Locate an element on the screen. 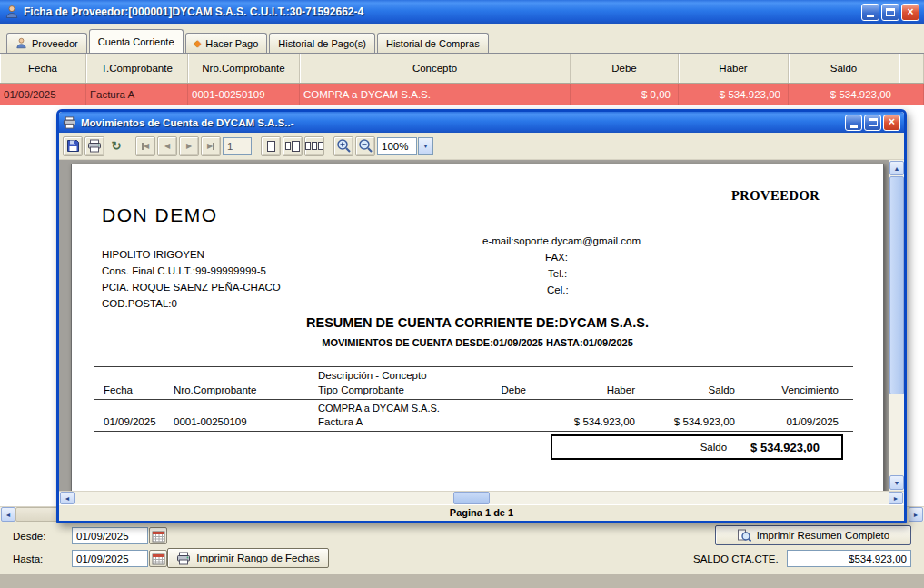 This screenshot has width=924, height=588. last-page-button: ▶ is located at coordinates (211, 146).